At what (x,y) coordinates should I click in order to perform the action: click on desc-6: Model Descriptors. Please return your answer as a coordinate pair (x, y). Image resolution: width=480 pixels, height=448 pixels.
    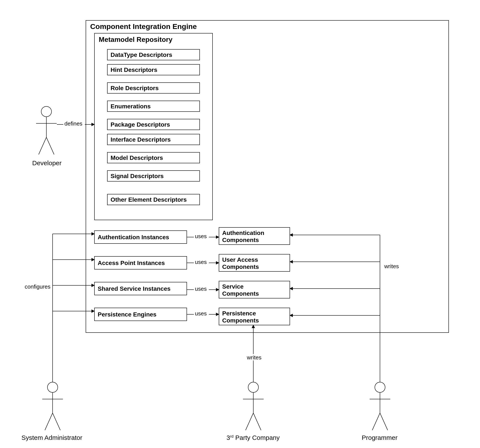
    Looking at the image, I should click on (137, 158).